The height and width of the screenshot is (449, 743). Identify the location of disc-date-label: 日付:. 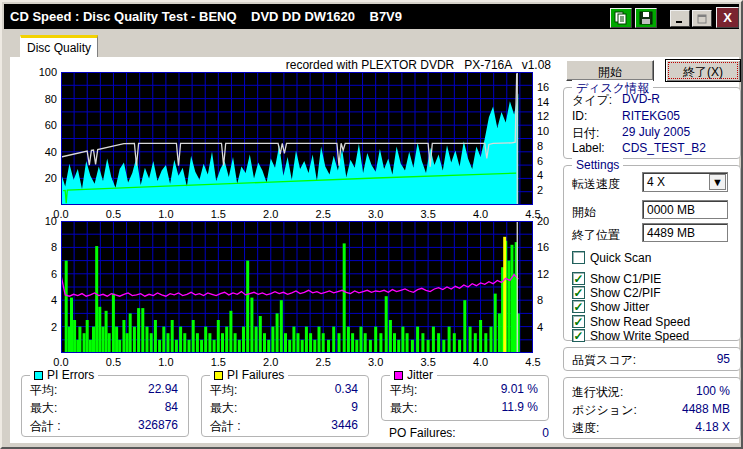
(586, 134).